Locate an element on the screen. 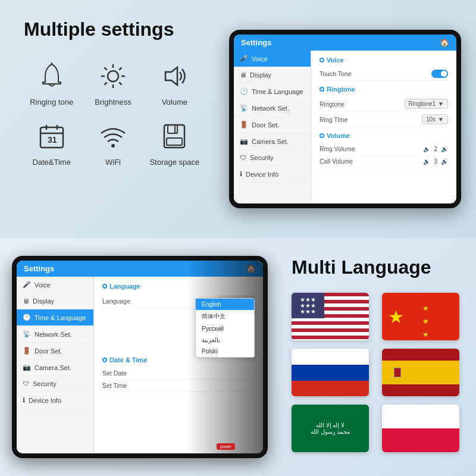  sidebar-security: 🛡 Security is located at coordinates (273, 158).